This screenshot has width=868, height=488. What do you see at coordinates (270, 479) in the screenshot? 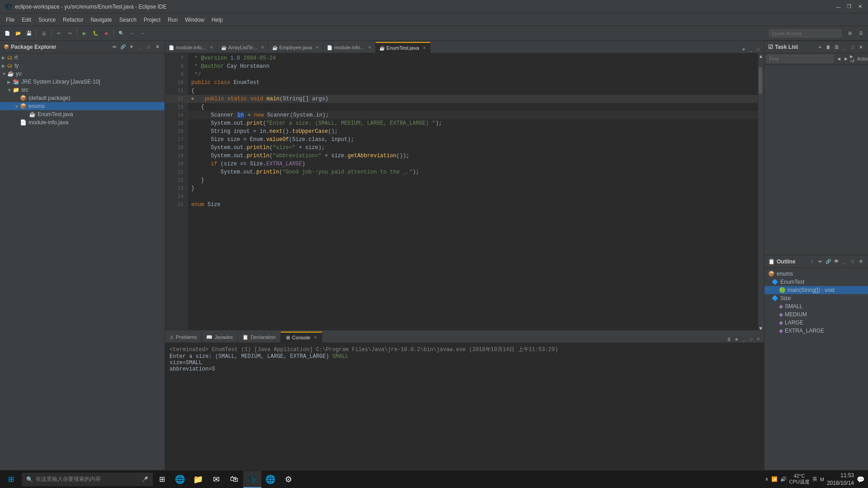
I see `taskbar-browser-icon: 🌐` at bounding box center [270, 479].